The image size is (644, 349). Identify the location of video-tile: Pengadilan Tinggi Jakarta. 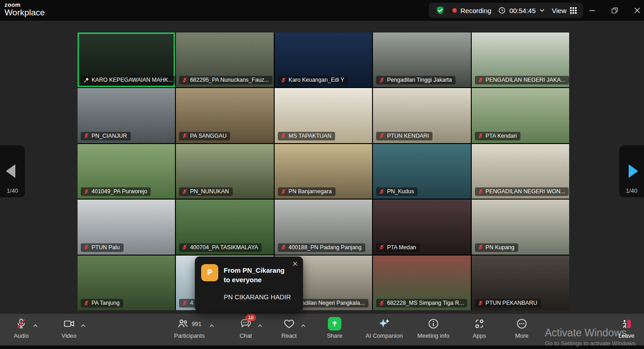
(422, 60).